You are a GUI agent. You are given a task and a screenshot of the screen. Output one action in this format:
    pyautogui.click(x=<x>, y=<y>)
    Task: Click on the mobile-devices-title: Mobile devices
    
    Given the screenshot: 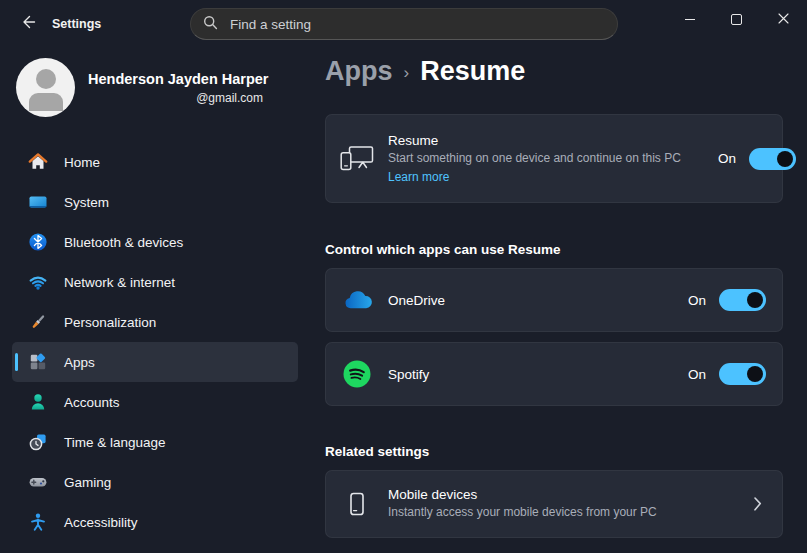 What is the action you would take?
    pyautogui.click(x=553, y=494)
    